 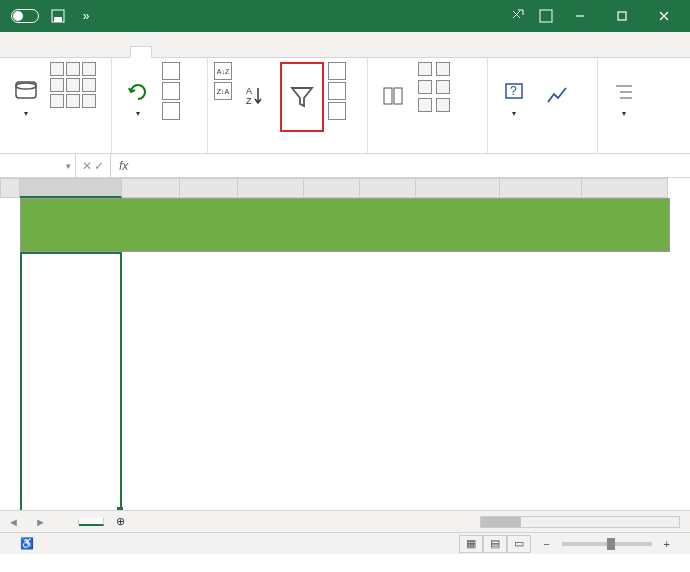 What do you see at coordinates (25, 16) in the screenshot?
I see `toggle-switch` at bounding box center [25, 16].